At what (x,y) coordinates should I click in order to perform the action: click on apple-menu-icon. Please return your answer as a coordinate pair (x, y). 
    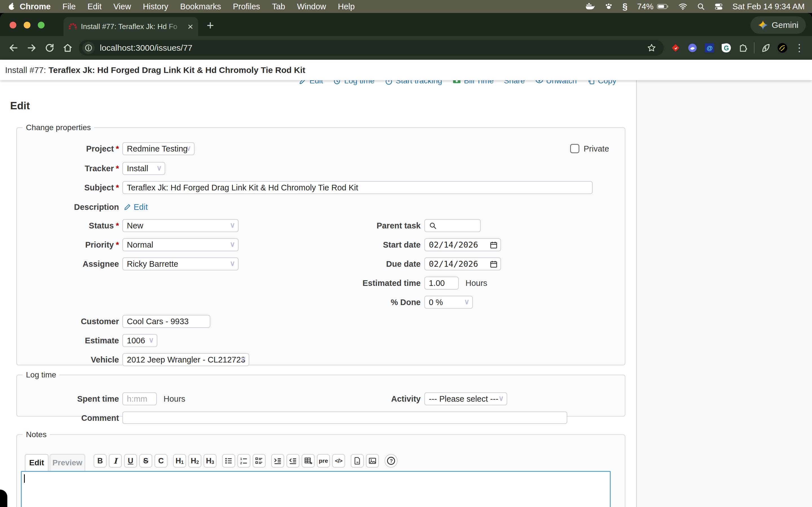
    Looking at the image, I should click on (11, 7).